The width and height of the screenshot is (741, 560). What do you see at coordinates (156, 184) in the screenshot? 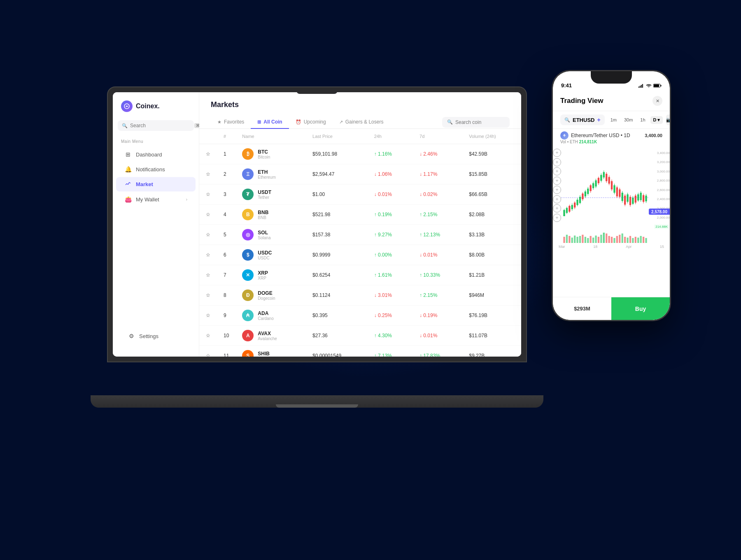
I see `sidebar-item-market: Market` at bounding box center [156, 184].